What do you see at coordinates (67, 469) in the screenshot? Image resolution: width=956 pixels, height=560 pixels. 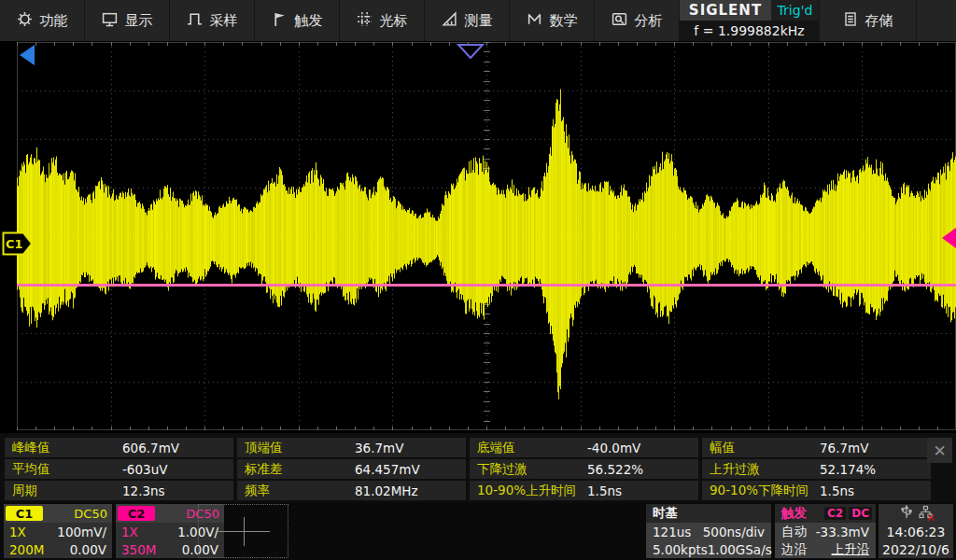 I see `measurement-label: 平均值` at bounding box center [67, 469].